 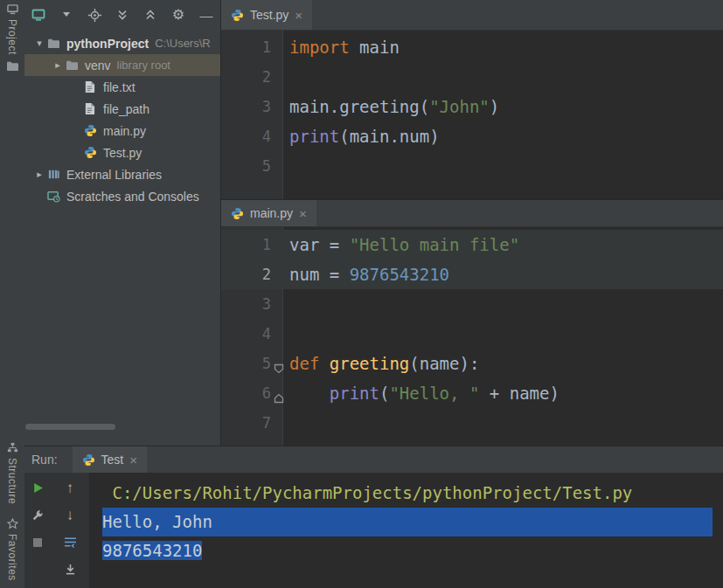 I want to click on scratches-icon, so click(x=56, y=197).